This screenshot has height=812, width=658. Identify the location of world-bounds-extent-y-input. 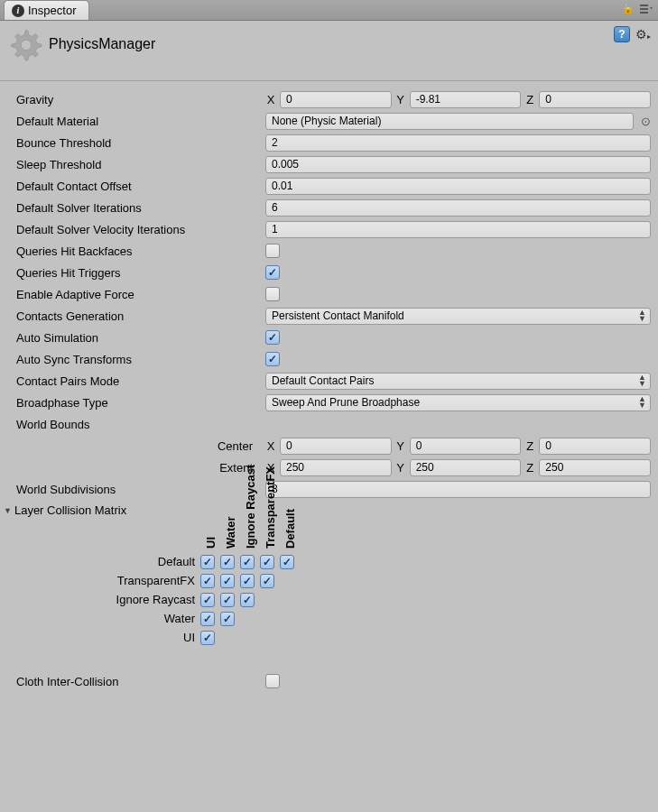
(466, 467).